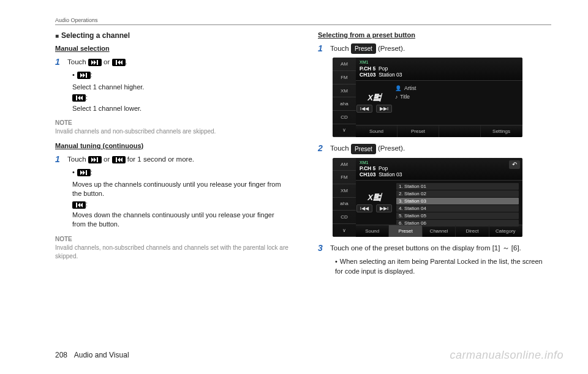 Image resolution: width=588 pixels, height=374 pixels. I want to click on settings-button: Settings, so click(502, 131).